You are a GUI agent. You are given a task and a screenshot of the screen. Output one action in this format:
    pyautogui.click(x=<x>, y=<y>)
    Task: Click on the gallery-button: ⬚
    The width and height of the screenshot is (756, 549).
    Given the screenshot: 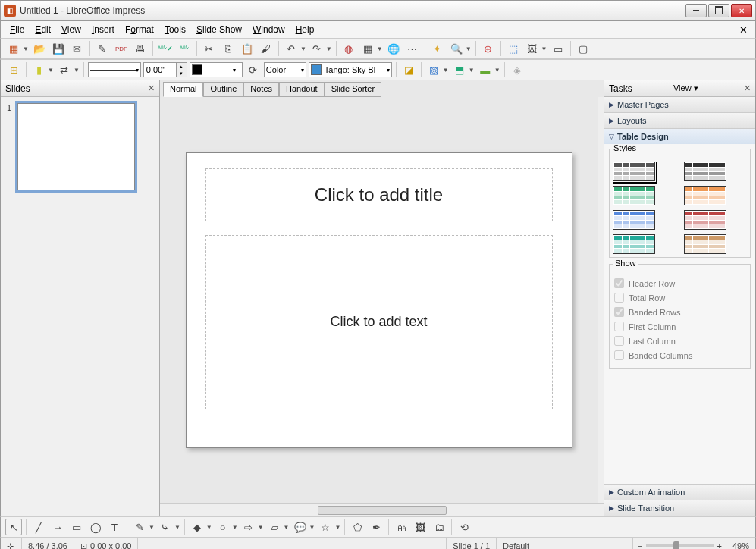 What is the action you would take?
    pyautogui.click(x=513, y=49)
    